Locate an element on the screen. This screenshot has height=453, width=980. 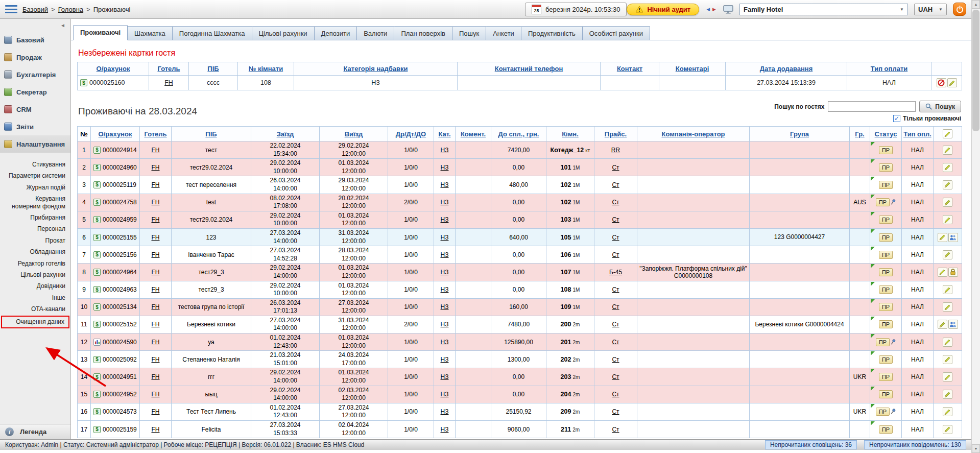
sort-link: Тип опл. is located at coordinates (917, 134).